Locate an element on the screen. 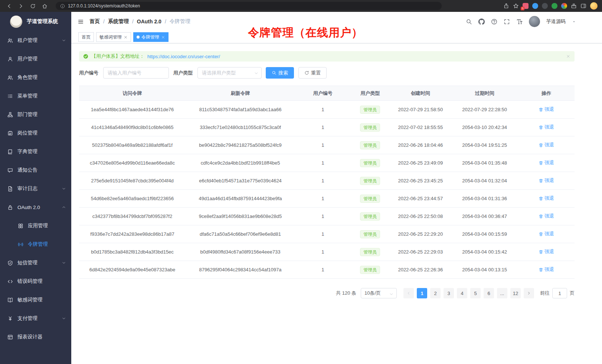 Image resolution: width=602 pixels, height=364 pixels. sidebar-item-sensitive-word: 敏感词管理 is located at coordinates (36, 300).